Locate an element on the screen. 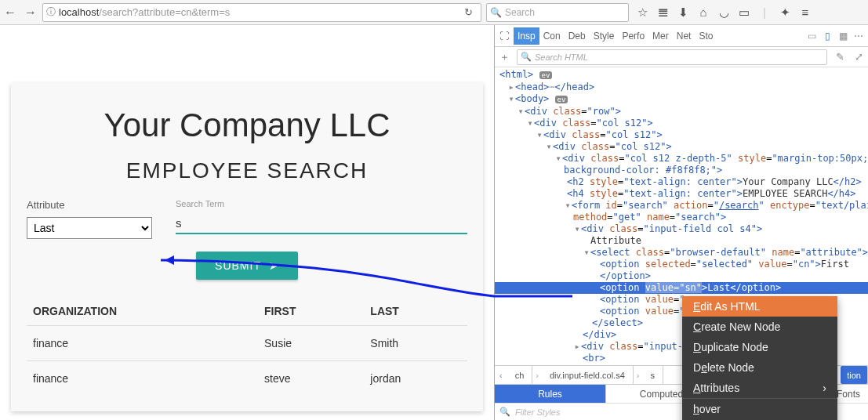 This screenshot has height=420, width=868. url-text: localhost/search?attribute=cn&term=s is located at coordinates (144, 13).